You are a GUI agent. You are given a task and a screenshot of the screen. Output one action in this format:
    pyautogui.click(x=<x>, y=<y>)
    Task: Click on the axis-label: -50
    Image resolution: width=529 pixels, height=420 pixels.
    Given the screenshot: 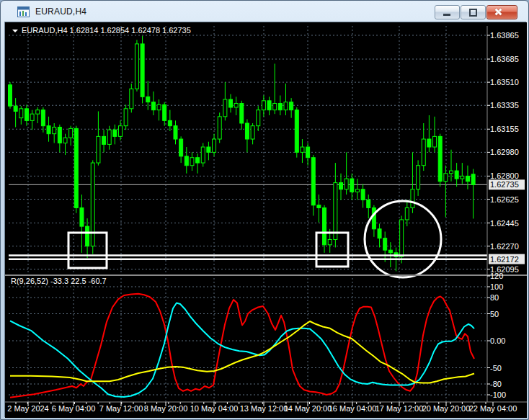 What is the action you would take?
    pyautogui.click(x=496, y=368)
    